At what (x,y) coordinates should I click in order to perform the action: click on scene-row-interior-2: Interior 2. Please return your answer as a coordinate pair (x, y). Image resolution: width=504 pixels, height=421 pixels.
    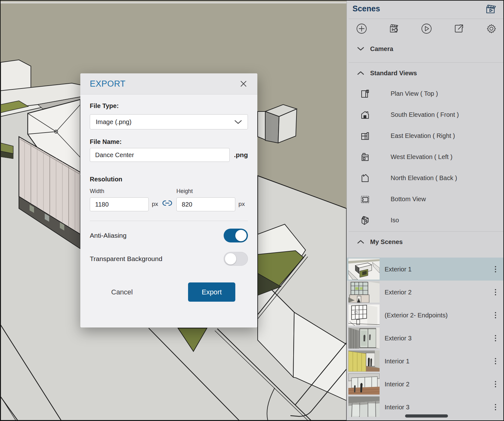
    Looking at the image, I should click on (425, 384).